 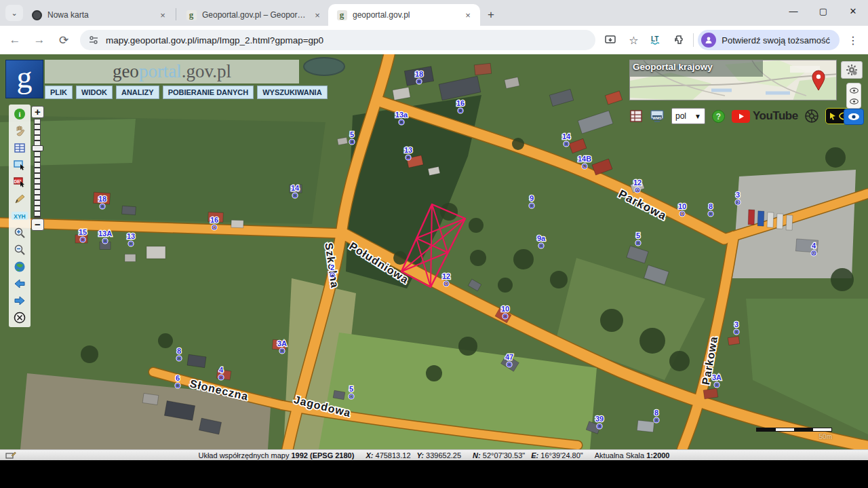 I want to click on minimize-button: —, so click(x=793, y=11).